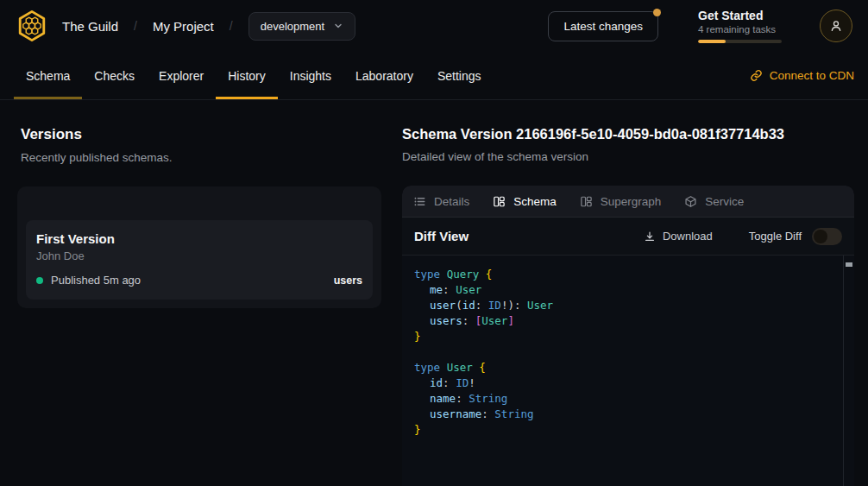 This screenshot has height=486, width=868. What do you see at coordinates (32, 26) in the screenshot?
I see `hive-logo-icon` at bounding box center [32, 26].